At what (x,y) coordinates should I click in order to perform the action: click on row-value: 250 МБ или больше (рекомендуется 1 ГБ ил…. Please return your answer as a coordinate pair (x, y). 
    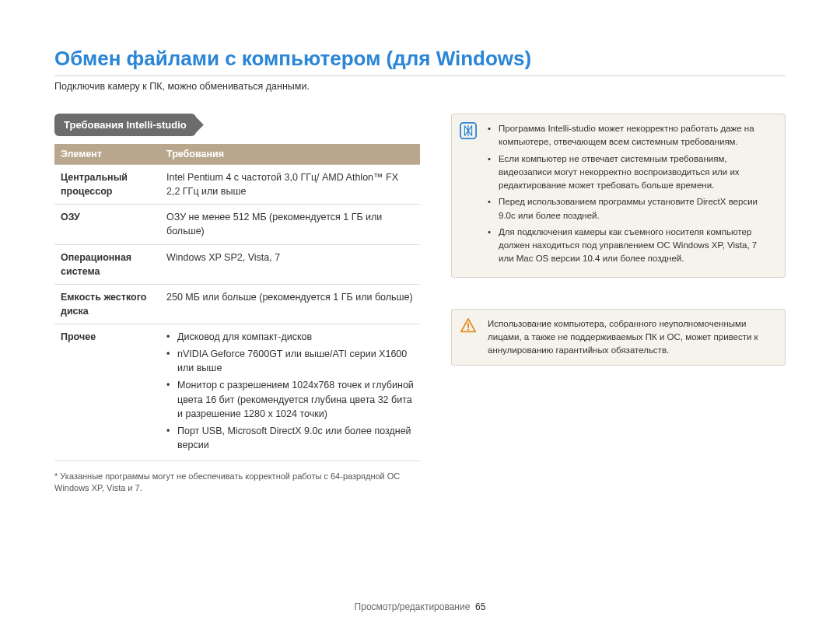
    Looking at the image, I should click on (290, 303).